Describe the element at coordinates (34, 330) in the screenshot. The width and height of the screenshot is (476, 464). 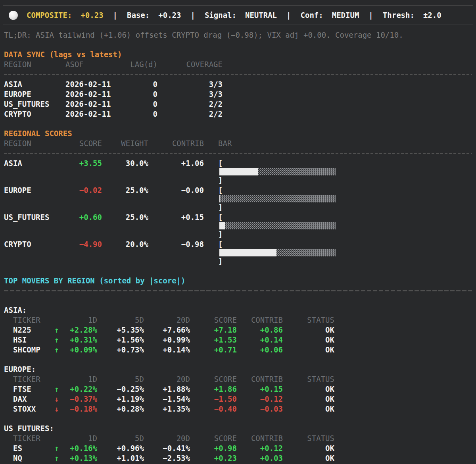
I see `ticker-cell: N225` at that location.